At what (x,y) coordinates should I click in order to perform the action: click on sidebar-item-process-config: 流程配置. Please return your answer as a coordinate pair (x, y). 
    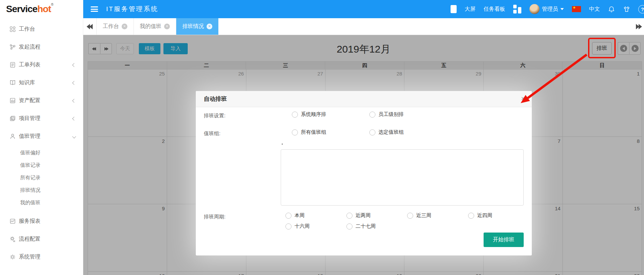
    Looking at the image, I should click on (41, 239).